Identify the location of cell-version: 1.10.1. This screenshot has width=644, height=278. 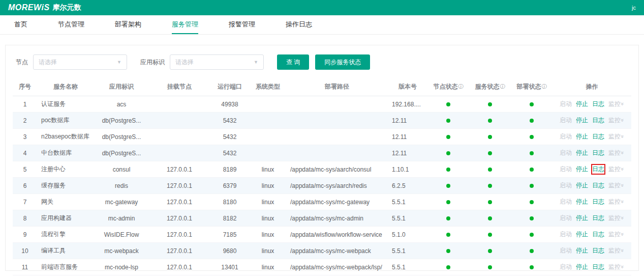
(408, 170).